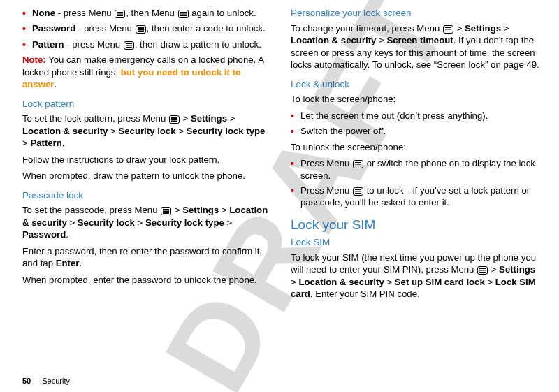  I want to click on page-footer: 50Security, so click(46, 381).